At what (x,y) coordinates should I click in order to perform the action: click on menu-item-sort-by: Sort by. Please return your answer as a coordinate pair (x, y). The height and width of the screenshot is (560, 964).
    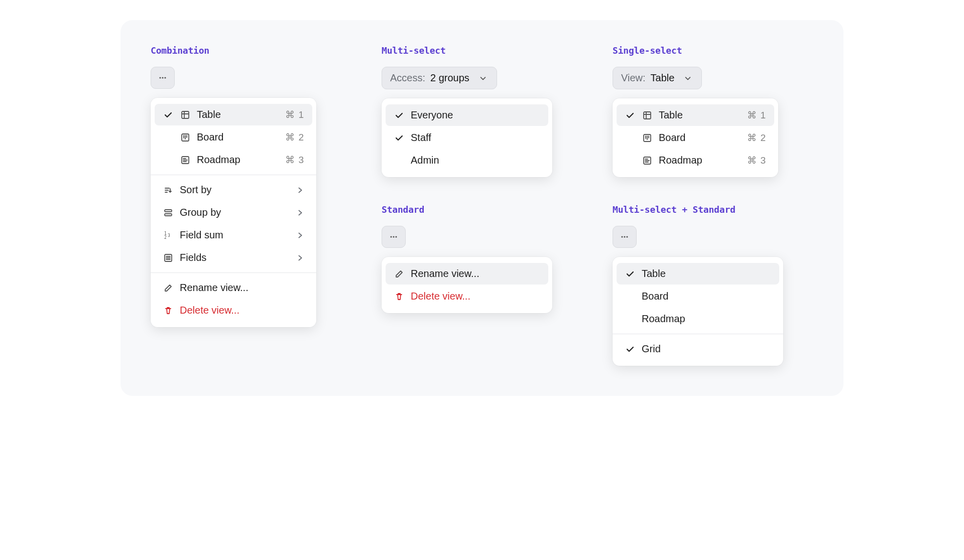
    Looking at the image, I should click on (233, 190).